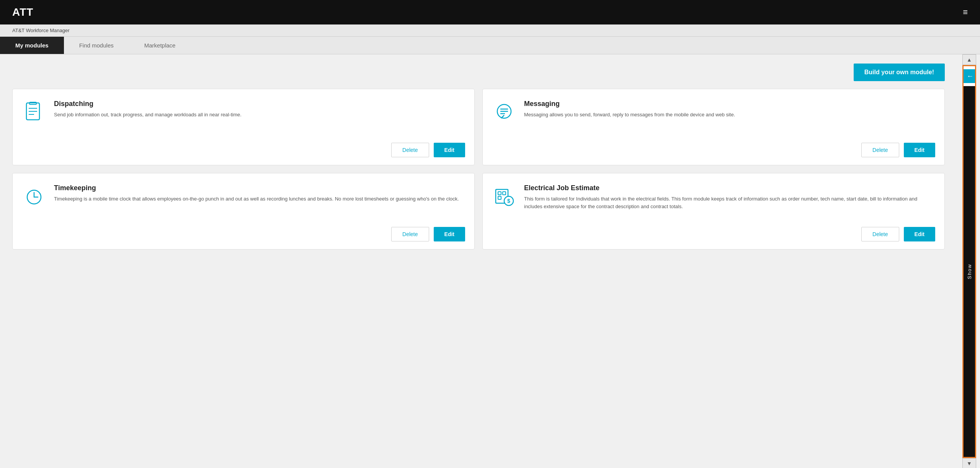 The image size is (980, 468). I want to click on module-card-timekeeping: Timekeeping Timekeeping is a mobile time…, so click(243, 211).